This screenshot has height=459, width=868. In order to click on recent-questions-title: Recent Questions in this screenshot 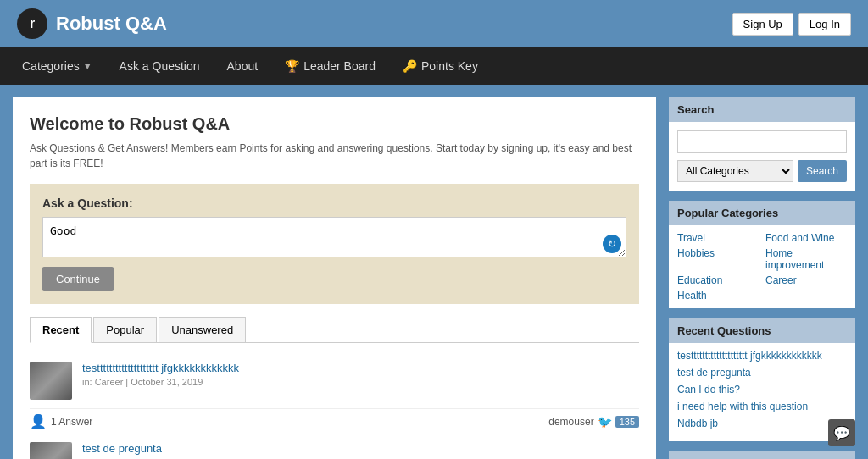, I will do `click(762, 330)`.